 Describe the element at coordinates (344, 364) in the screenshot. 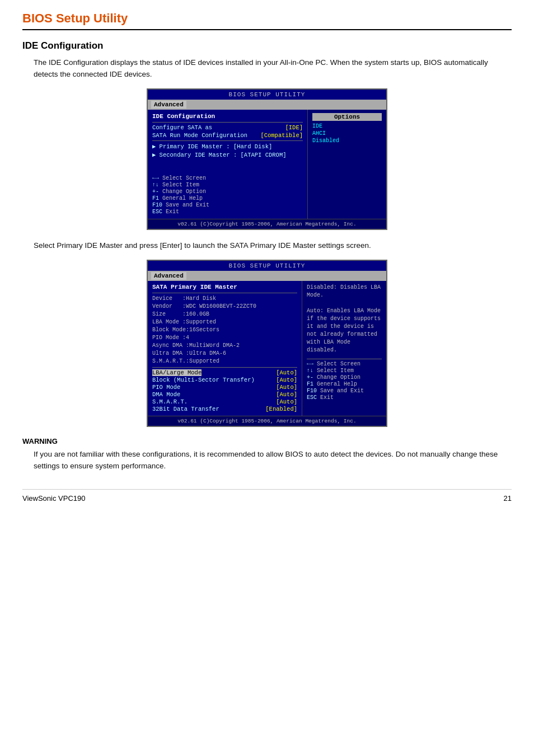

I see `bios2-nav-select-screen: ←→ Select Screen` at that location.